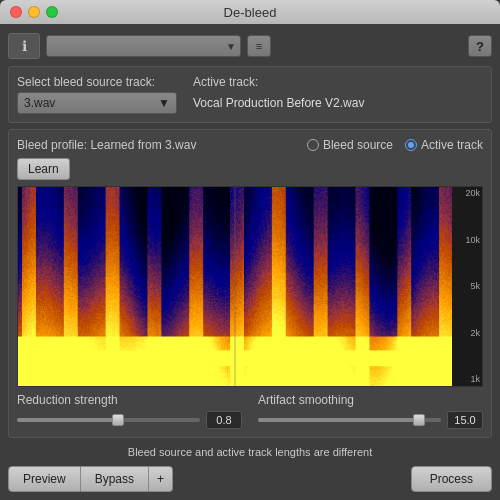 The image size is (500, 500). What do you see at coordinates (250, 94) in the screenshot?
I see `track-select-row: Select bleed source track: 3.wav ▼ Activ…` at bounding box center [250, 94].